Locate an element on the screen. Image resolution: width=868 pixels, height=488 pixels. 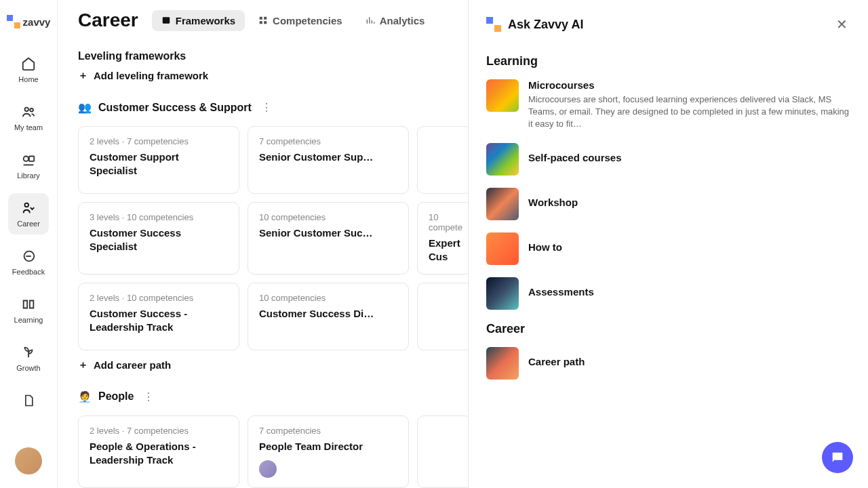
ai-header: Ask Zavvy AI ✕ is located at coordinates (669, 24).